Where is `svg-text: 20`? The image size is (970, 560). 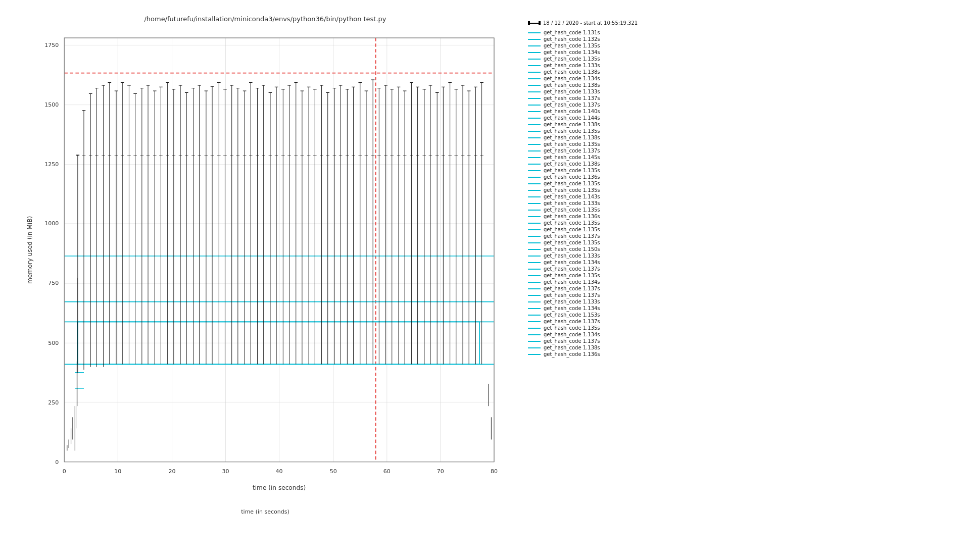
svg-text: 20 is located at coordinates (172, 472).